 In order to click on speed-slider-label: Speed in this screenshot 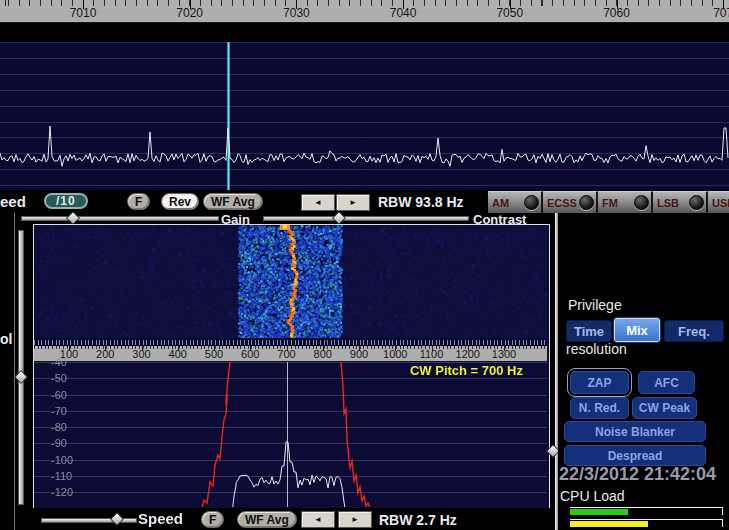, I will do `click(160, 518)`.